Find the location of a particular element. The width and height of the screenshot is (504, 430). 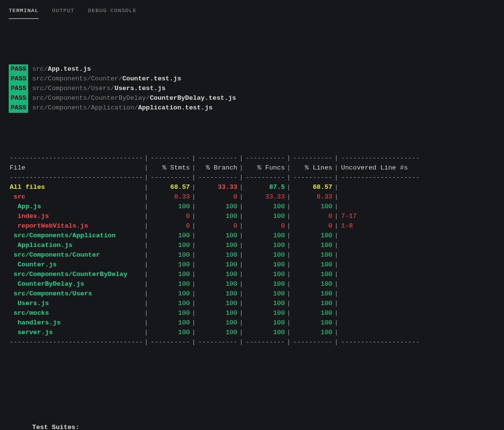

coverage-row: server.js|100|100|100|100| is located at coordinates (252, 333).